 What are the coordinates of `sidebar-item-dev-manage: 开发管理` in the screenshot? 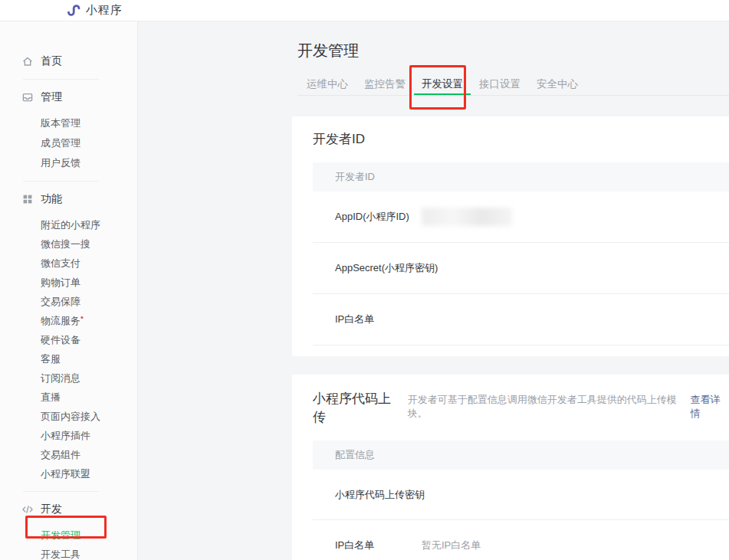 It's located at (69, 535).